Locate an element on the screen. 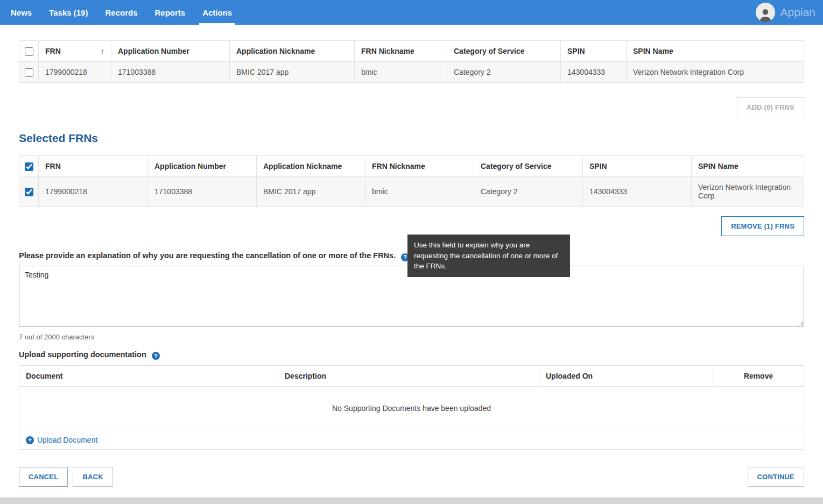  page-bottom-strip is located at coordinates (411, 501).